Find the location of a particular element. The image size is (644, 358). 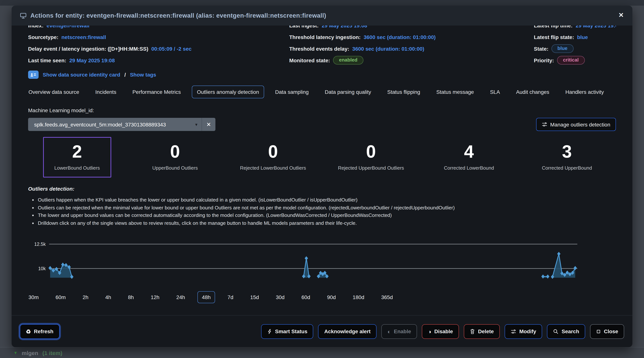

stat-rejected-lowerbound-outliers: 0Rejected LowerBound Outliers is located at coordinates (273, 157).